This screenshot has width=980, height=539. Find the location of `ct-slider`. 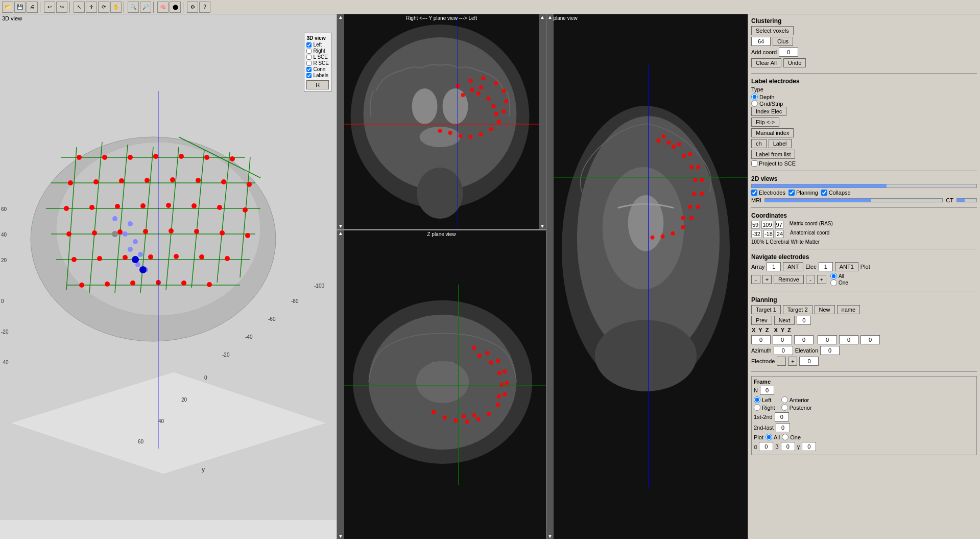

ct-slider is located at coordinates (967, 200).